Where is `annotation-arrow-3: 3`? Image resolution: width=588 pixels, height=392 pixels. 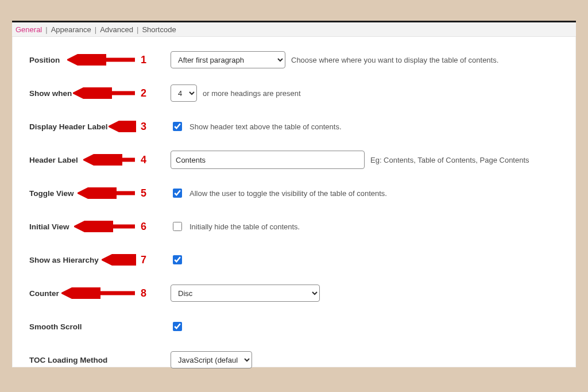
annotation-arrow-3: 3 is located at coordinates (127, 126).